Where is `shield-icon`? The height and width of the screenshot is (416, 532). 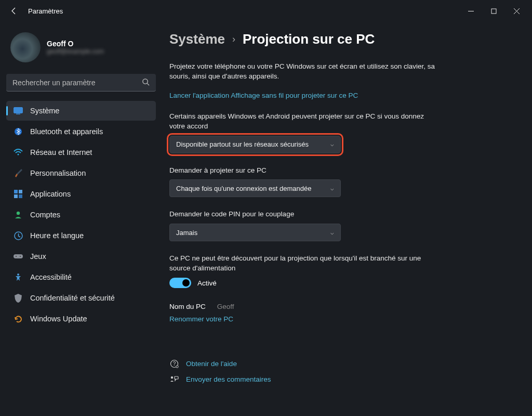
shield-icon is located at coordinates (18, 298).